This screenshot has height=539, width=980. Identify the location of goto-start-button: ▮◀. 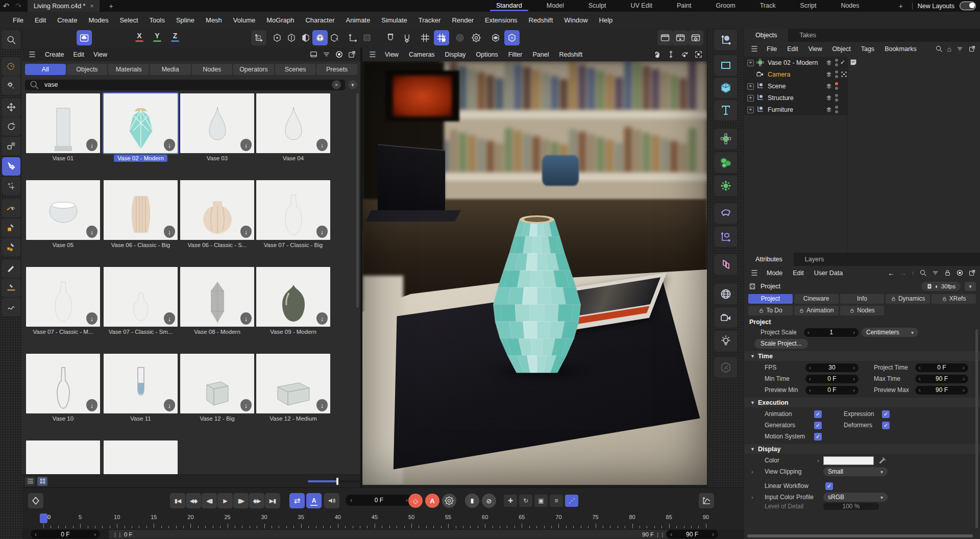
(178, 501).